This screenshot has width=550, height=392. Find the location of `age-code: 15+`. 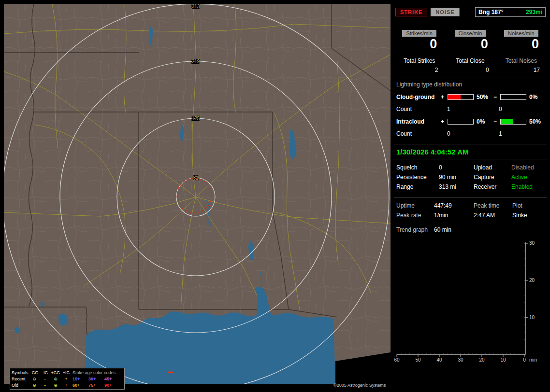

age-code: 15+ is located at coordinates (79, 379).